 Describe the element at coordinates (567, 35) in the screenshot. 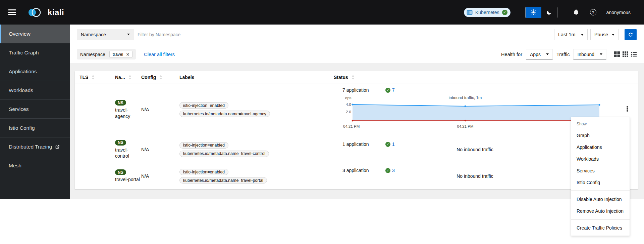

I see `duration-value: Last 1m` at that location.